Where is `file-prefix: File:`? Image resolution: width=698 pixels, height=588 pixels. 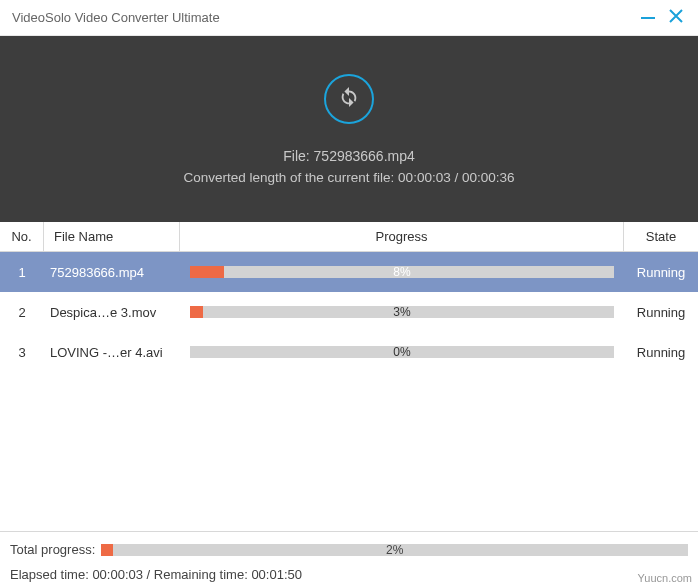 file-prefix: File: is located at coordinates (298, 156).